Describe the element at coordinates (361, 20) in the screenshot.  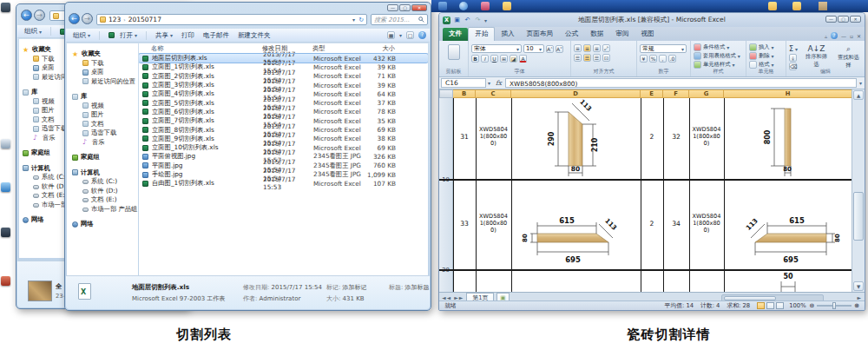
I see `refresh-icon: ↻` at that location.